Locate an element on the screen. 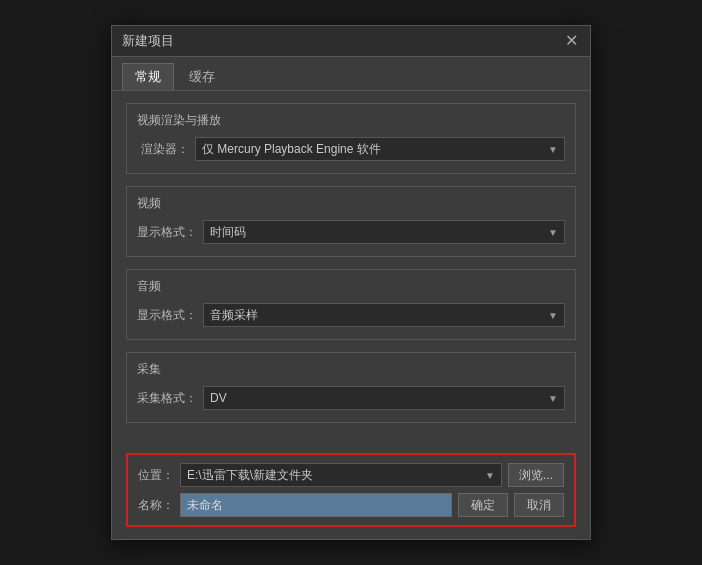 The width and height of the screenshot is (702, 565). video-format-row: 显示格式： 时间码 ▼ is located at coordinates (351, 232).